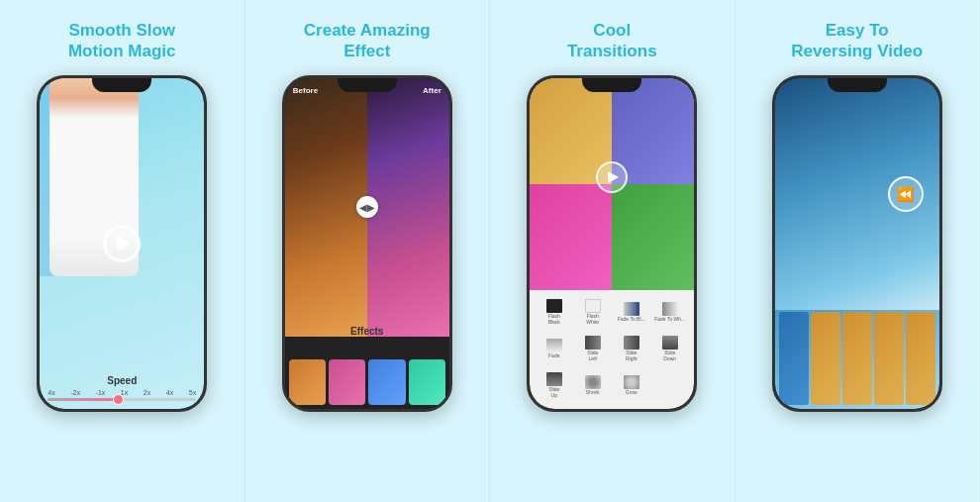 The height and width of the screenshot is (502, 980). I want to click on flash-white-icon, so click(593, 306).